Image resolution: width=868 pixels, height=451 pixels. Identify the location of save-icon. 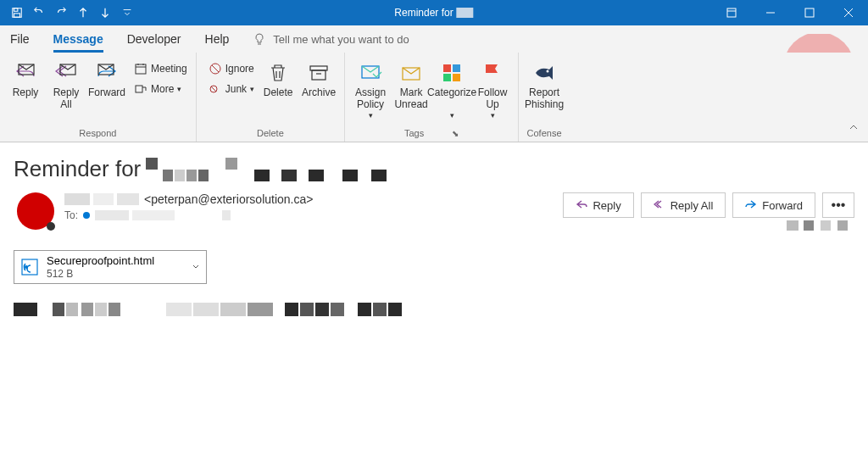
(17, 13).